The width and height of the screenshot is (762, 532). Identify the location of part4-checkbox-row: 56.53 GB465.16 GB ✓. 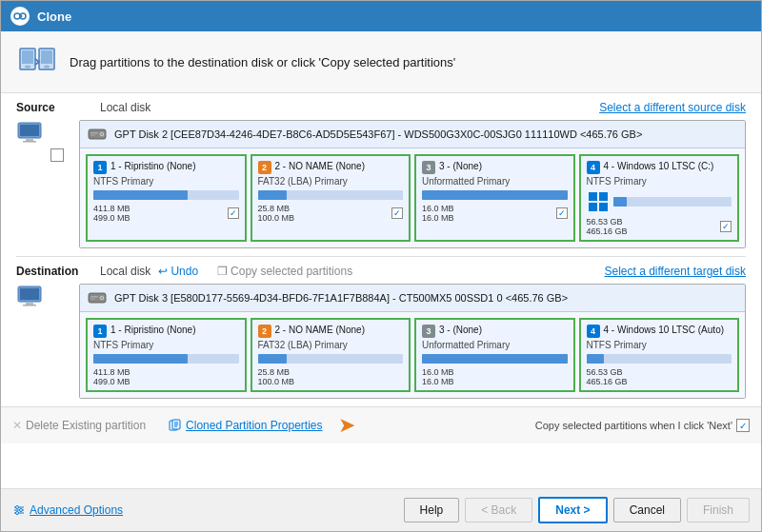
(659, 227).